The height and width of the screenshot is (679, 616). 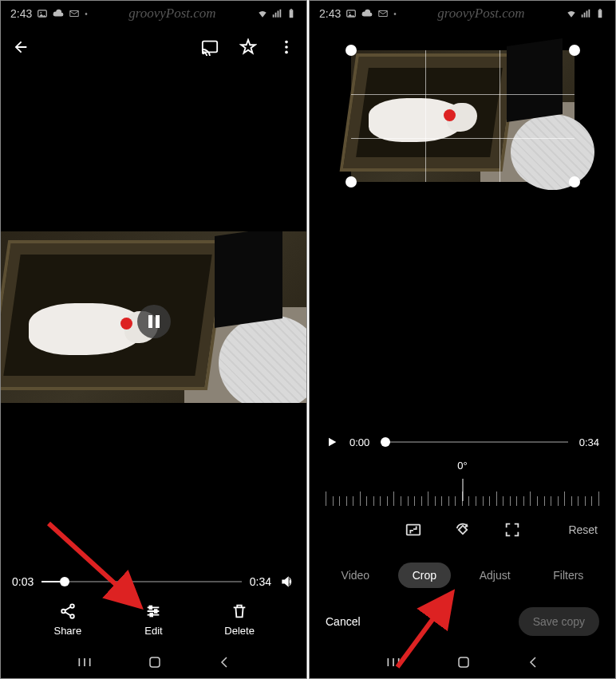 I want to click on crop-handle-tl, so click(x=351, y=50).